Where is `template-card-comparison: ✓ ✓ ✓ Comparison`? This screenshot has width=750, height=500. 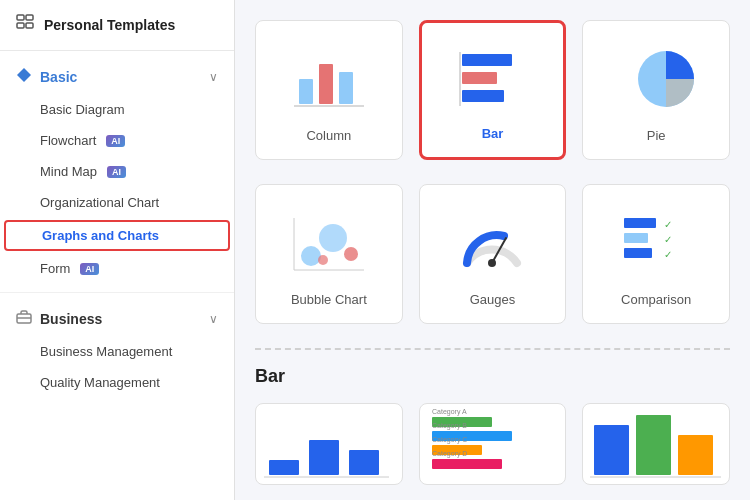
template-card-comparison: ✓ ✓ ✓ Comparison is located at coordinates (656, 254).